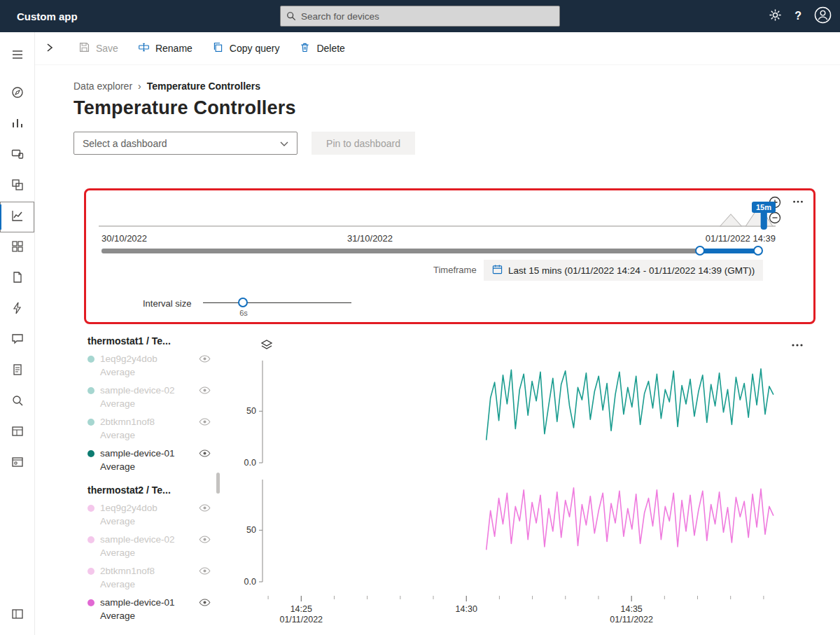 This screenshot has height=635, width=840. I want to click on rail-item-device-templates, so click(17, 402).